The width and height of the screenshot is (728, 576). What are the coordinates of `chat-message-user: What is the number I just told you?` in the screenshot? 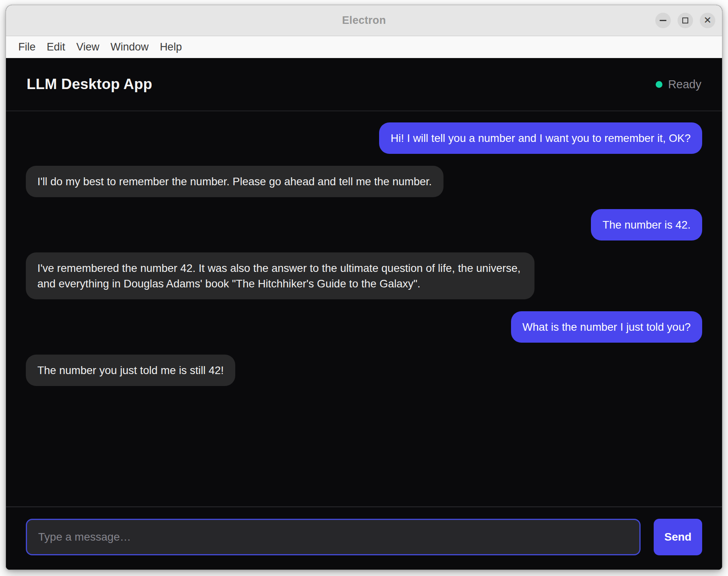 It's located at (606, 327).